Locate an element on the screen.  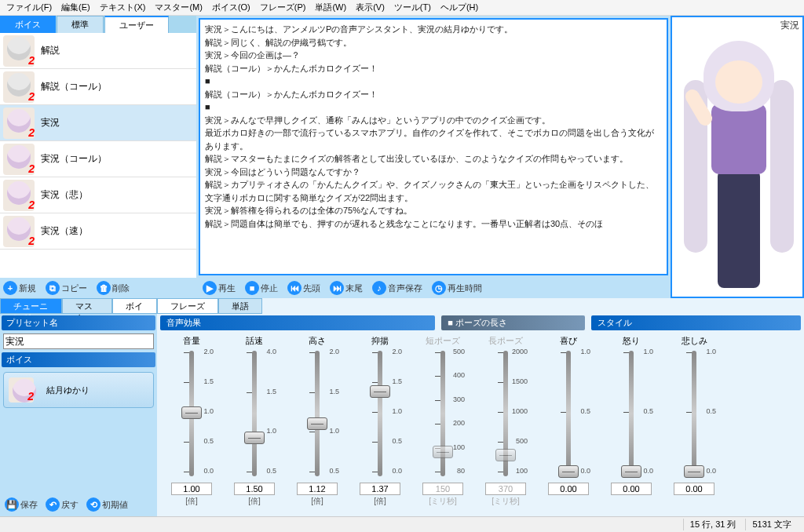
delete-button: 🗑削除 is located at coordinates (113, 288).